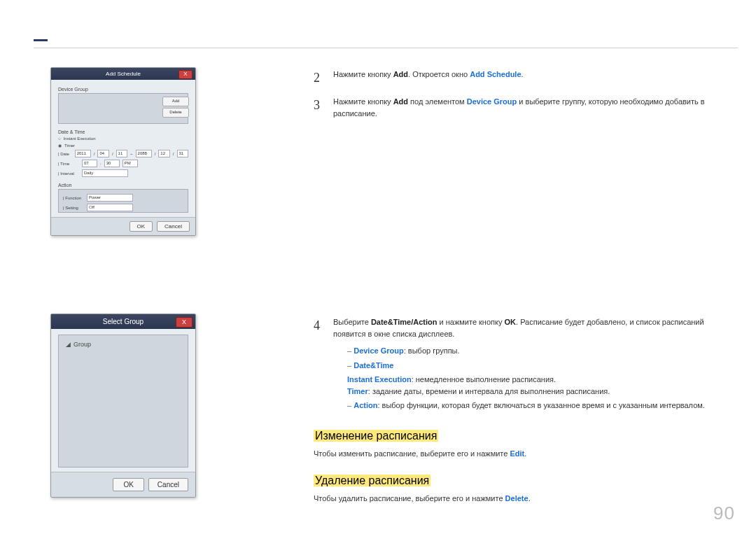 The width and height of the screenshot is (756, 534). Describe the element at coordinates (69, 344) in the screenshot. I see `chevron-icon: ◢` at that location.